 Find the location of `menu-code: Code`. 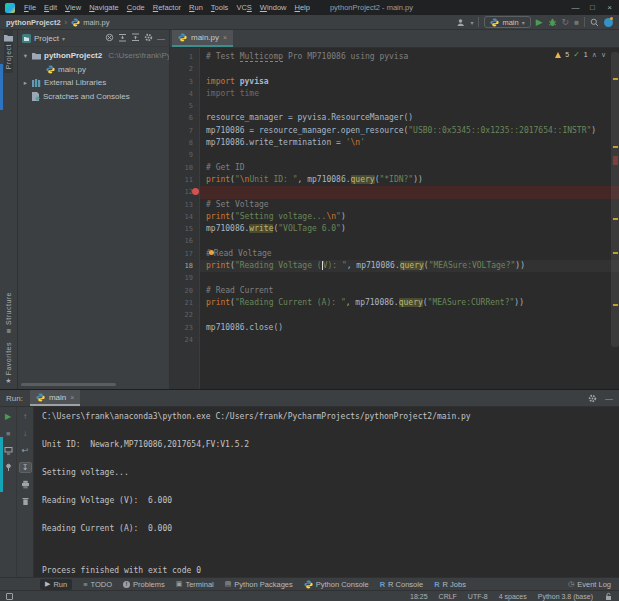

menu-code: Code is located at coordinates (136, 8).